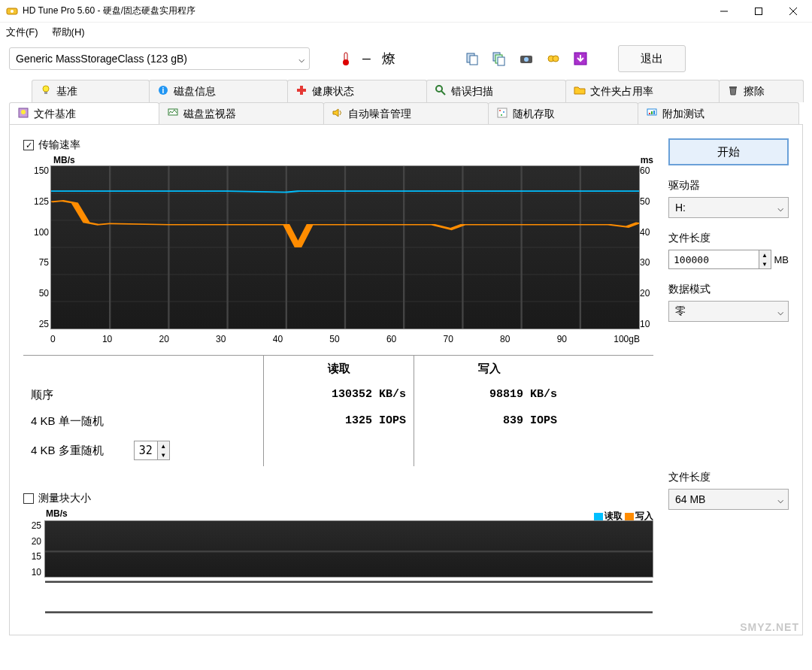  I want to click on svg-text: i, so click(162, 90).